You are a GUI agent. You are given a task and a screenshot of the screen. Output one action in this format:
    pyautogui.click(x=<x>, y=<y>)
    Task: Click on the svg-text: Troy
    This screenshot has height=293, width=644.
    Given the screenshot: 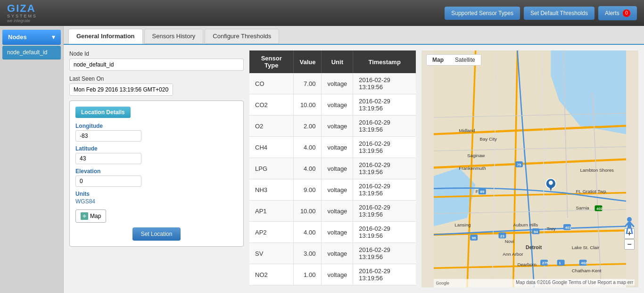 What is the action you would take?
    pyautogui.click(x=551, y=228)
    